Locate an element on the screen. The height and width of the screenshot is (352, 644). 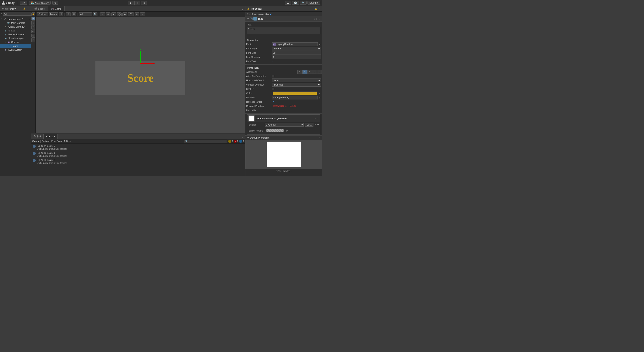
history-btn: 🕐 is located at coordinates (296, 3).